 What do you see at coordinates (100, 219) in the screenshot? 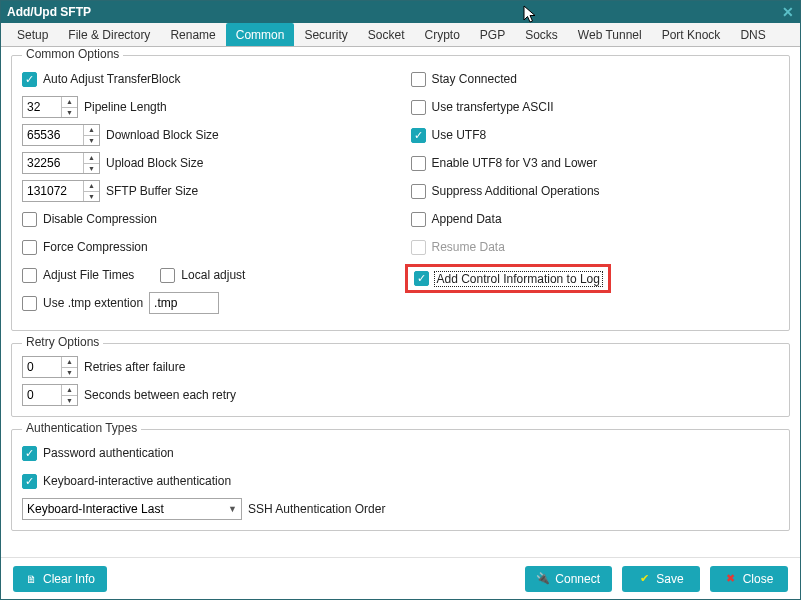
I see `label-disable-compression: Disable Compression` at bounding box center [100, 219].